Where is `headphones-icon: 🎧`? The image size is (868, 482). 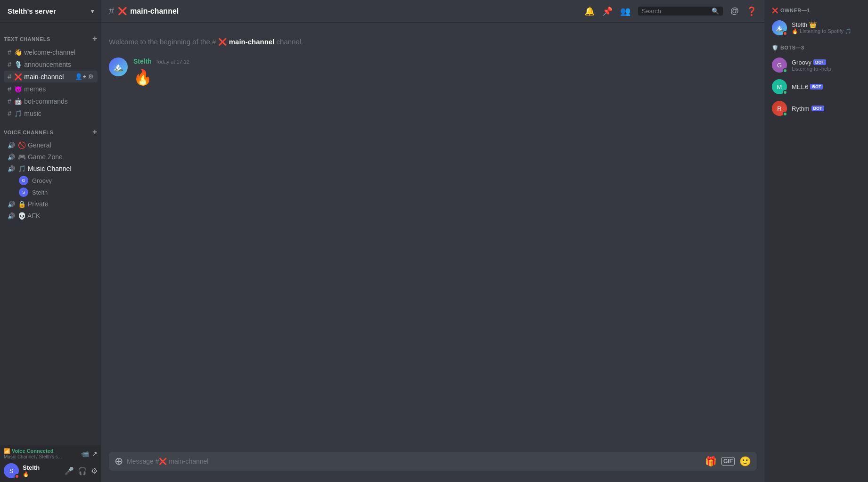 headphones-icon: 🎧 is located at coordinates (82, 471).